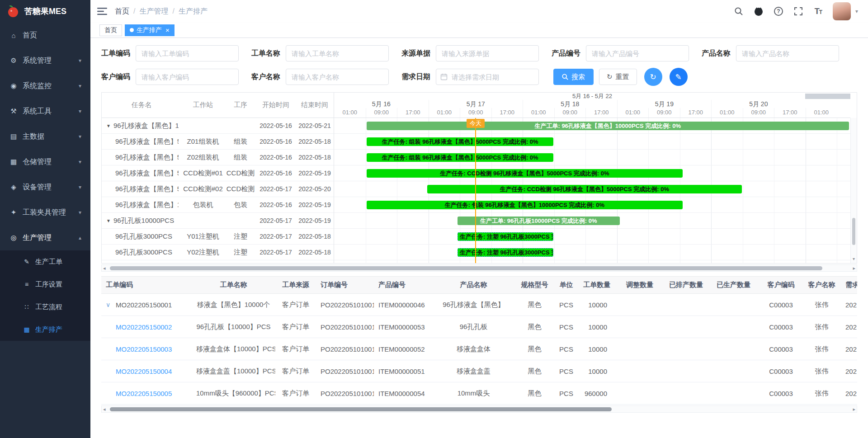  Describe the element at coordinates (818, 11) in the screenshot. I see `font-size-icon: TT` at that location.